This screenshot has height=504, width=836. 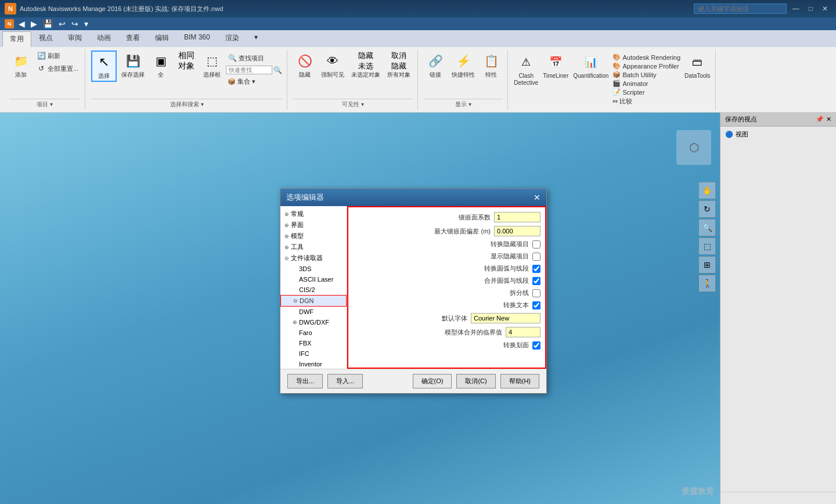 What do you see at coordinates (537, 197) in the screenshot?
I see `dialog-close-button: ✕` at bounding box center [537, 197].